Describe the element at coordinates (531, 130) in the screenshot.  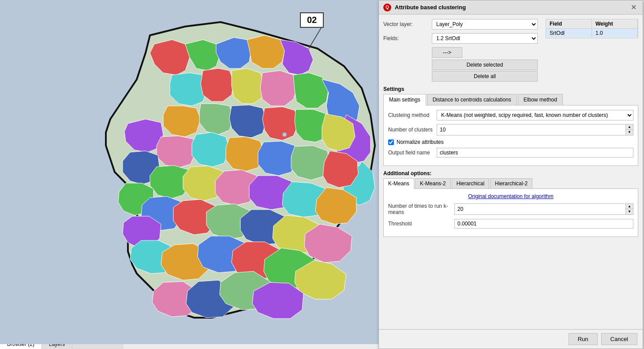
I see `num-clusters-input` at that location.